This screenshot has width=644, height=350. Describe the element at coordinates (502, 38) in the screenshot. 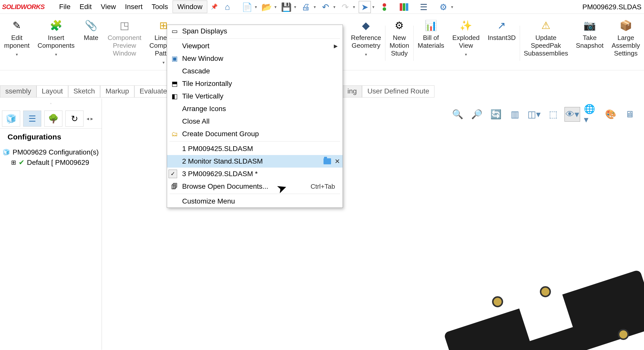

I see `instant3d-label: Instant3D` at that location.